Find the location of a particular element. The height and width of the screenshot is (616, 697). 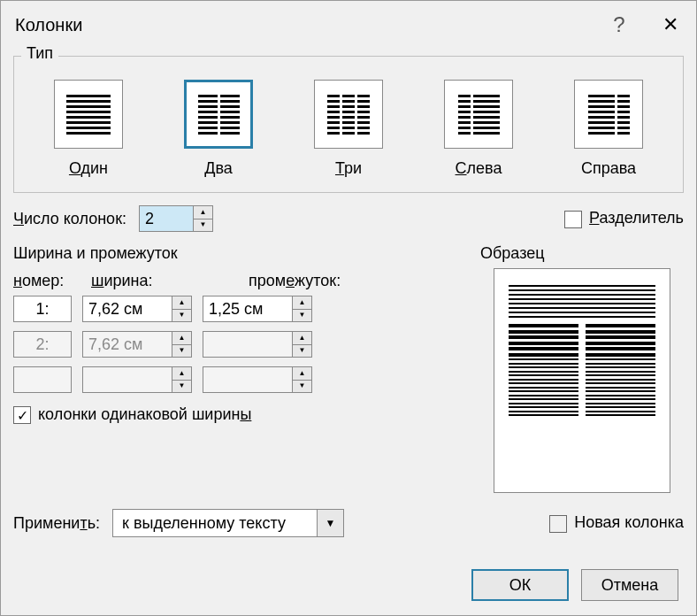

apply-select: к выделенному тексту ▼ is located at coordinates (228, 523).